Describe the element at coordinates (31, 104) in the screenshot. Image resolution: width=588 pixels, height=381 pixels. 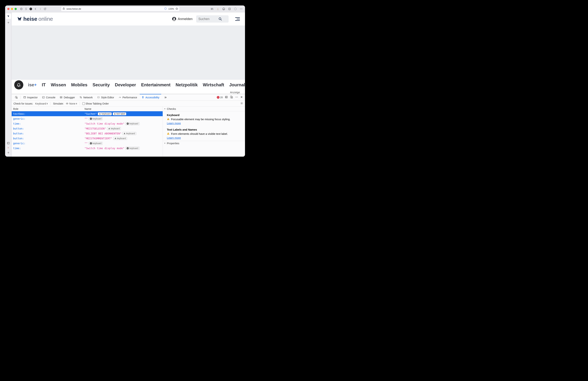
I see `check-issues-select: Check for issues: Keyboard ▴▾` at that location.